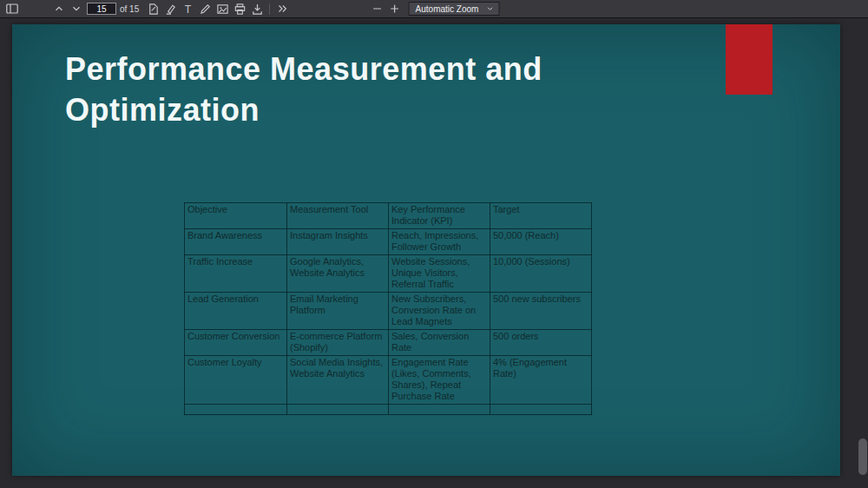  I want to click on double-chevron-right-icon, so click(282, 9).